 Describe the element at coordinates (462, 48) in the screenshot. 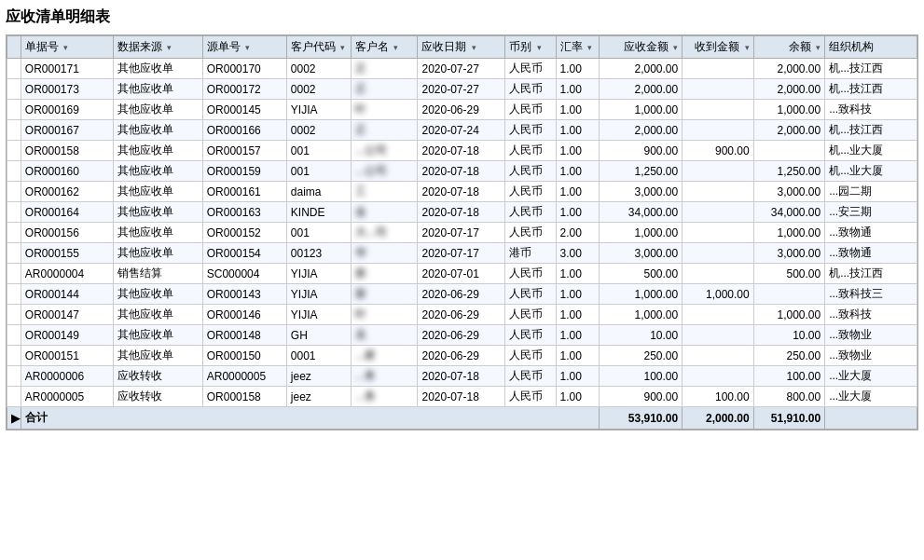

I see `table-header: 单据号 ▾ 数据来源 ▾ 源单号 ▾ 客户代码 ▾ 客户名 ▾ 应收日期 ▾ 币…` at that location.